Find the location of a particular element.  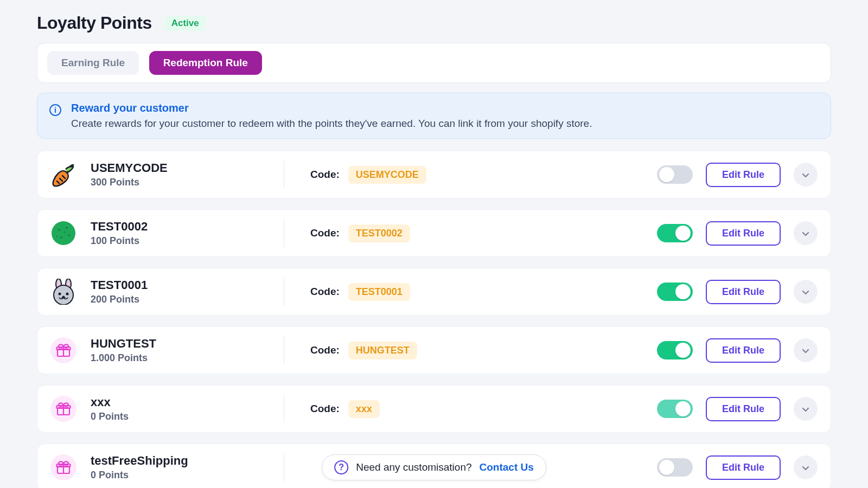

status-badge: Active is located at coordinates (186, 23).